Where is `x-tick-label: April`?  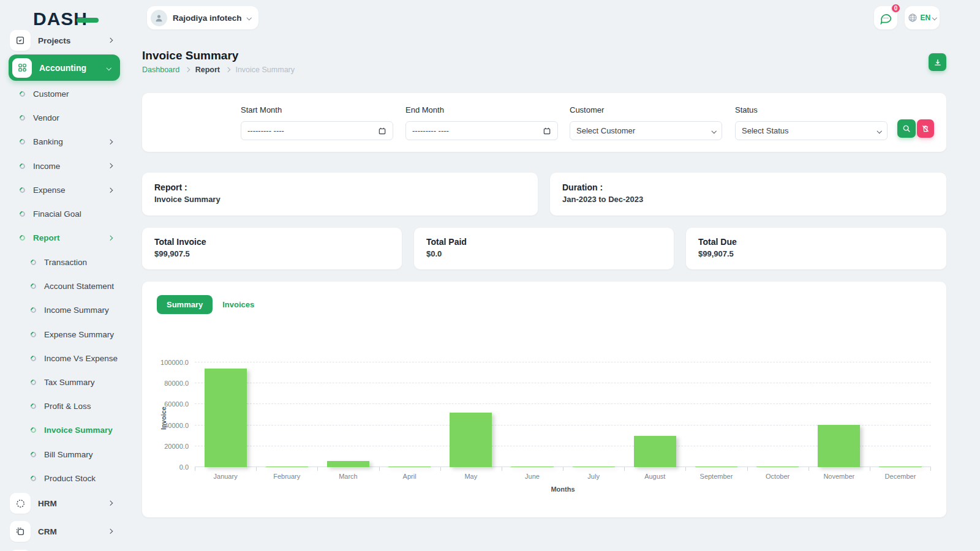 x-tick-label: April is located at coordinates (410, 476).